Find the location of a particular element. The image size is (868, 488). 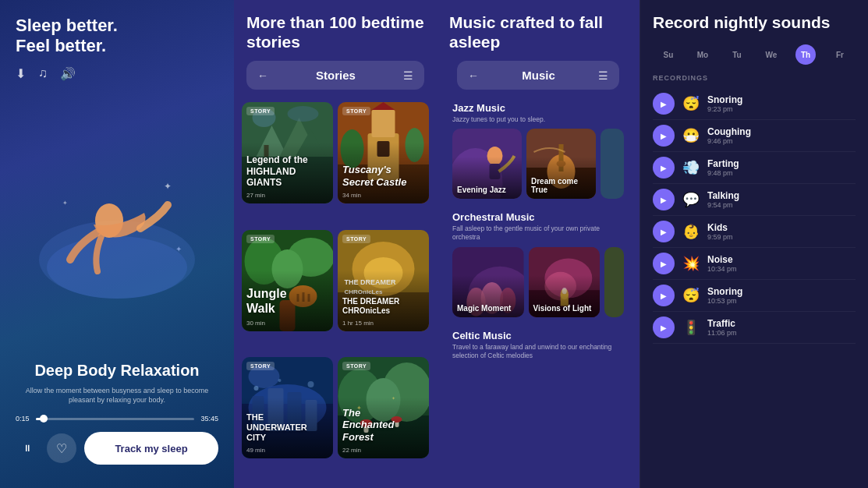

story-card-forest: ✦ ✦ STORY TheEnchantedForest 22 min is located at coordinates (384, 408).